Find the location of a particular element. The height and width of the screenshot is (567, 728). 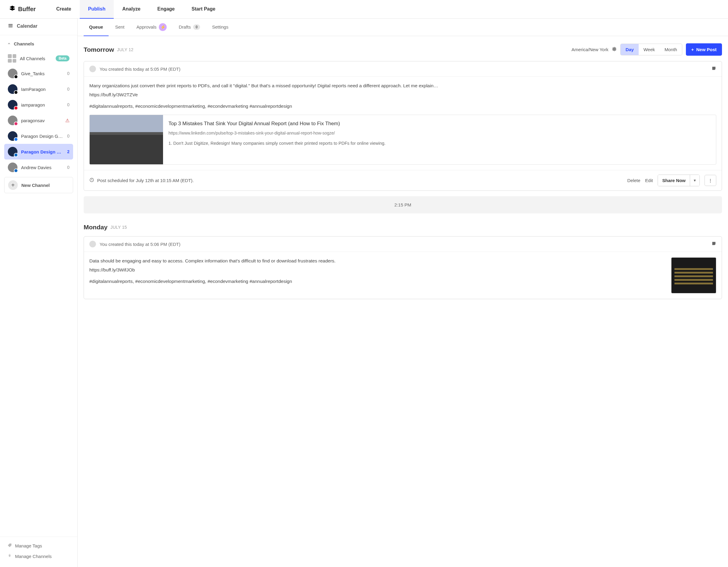

tab-sent: Sent is located at coordinates (120, 27).